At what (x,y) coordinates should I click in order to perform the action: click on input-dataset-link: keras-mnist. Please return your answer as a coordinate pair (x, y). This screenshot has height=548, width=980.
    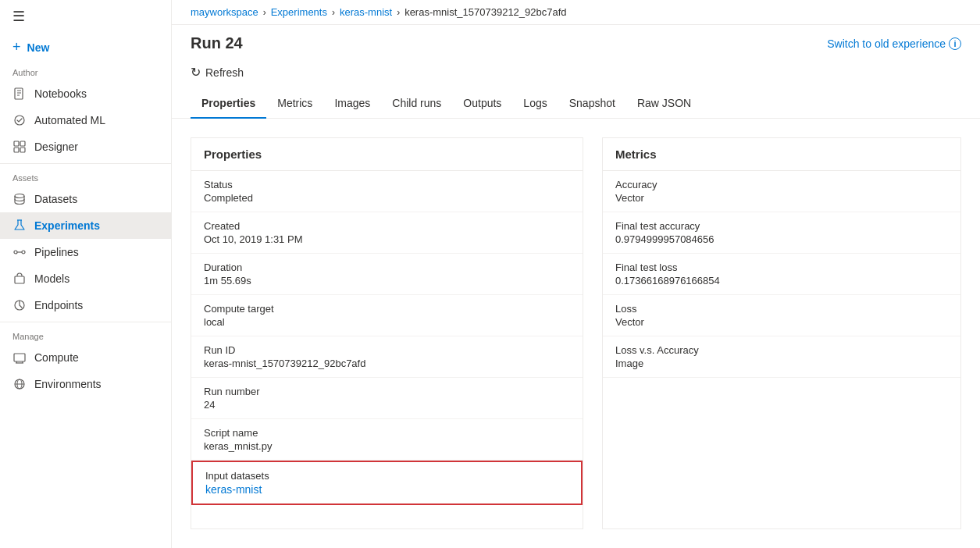
    Looking at the image, I should click on (387, 489).